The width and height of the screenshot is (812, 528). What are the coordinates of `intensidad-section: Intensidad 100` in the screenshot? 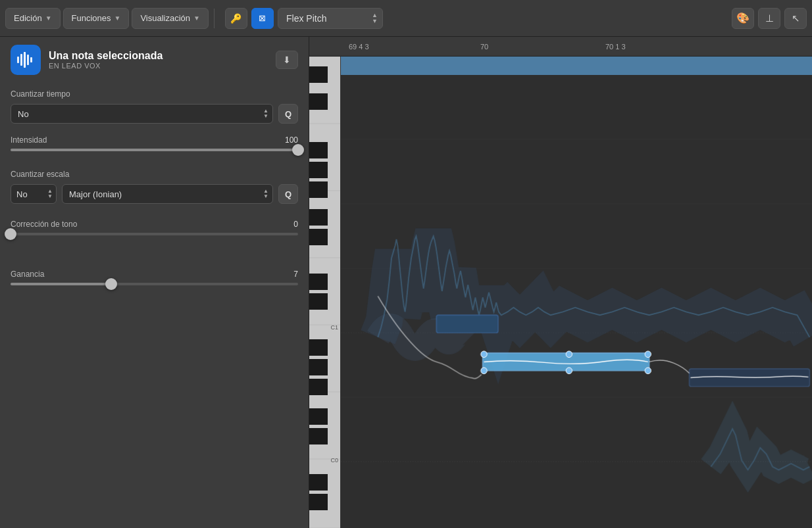 It's located at (154, 143).